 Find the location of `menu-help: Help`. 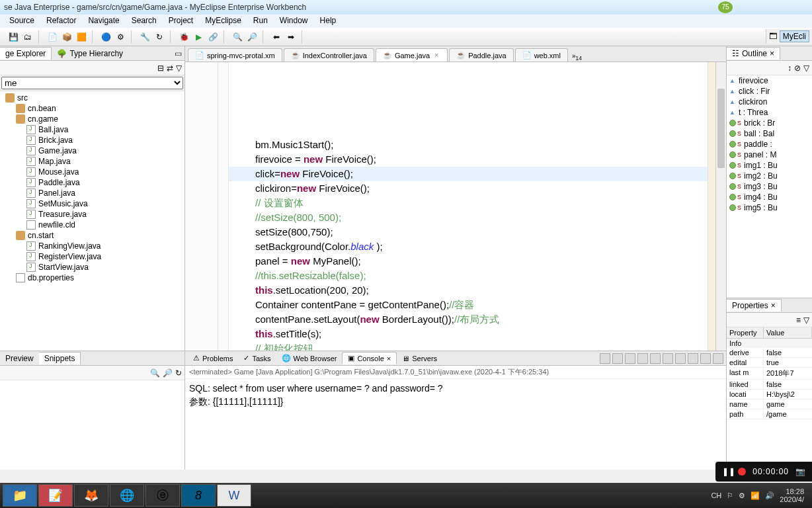

menu-help: Help is located at coordinates (328, 21).